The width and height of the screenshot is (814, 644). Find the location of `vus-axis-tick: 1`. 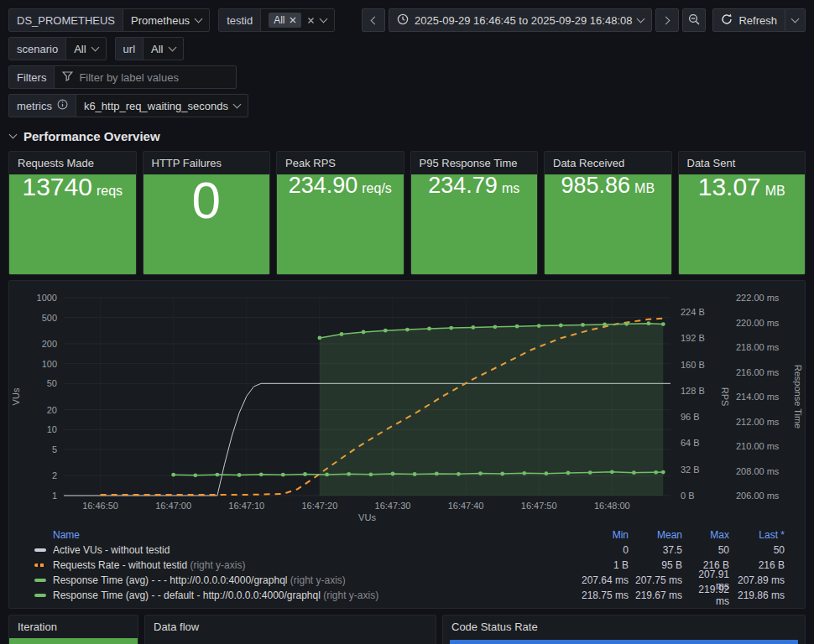

vus-axis-tick: 1 is located at coordinates (55, 496).